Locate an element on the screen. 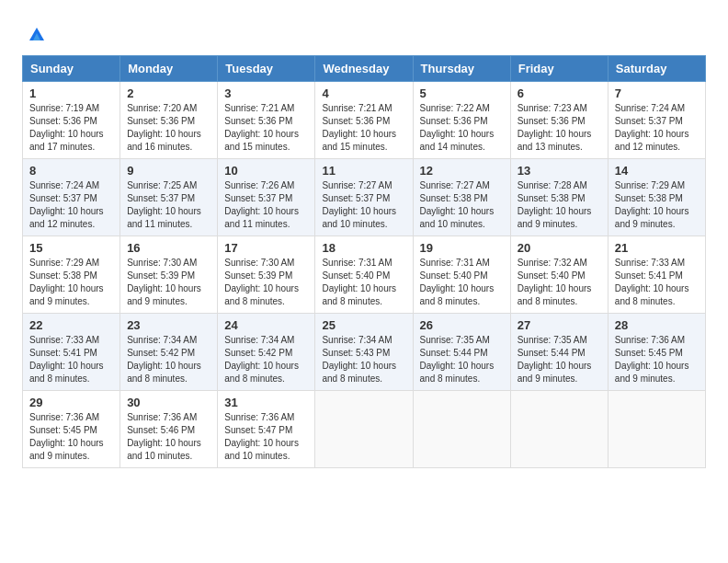  day-number: 10 is located at coordinates (267, 171).